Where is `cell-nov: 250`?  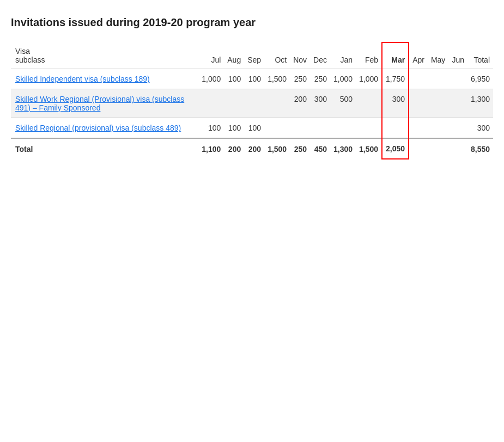 cell-nov: 250 is located at coordinates (300, 79).